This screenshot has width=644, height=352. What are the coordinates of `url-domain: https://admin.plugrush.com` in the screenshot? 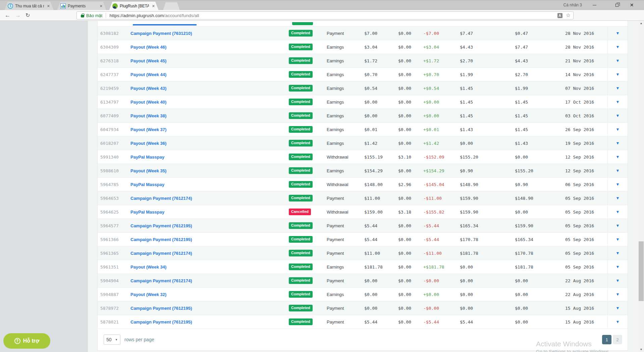 It's located at (137, 15).